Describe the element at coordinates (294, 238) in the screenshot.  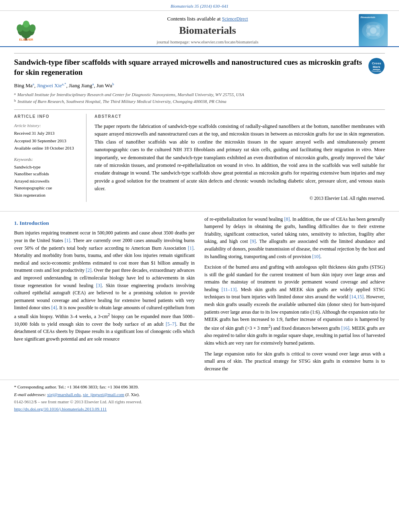
I see `intro-paragraph-2: of re-epithelialization for wound healin…` at that location.